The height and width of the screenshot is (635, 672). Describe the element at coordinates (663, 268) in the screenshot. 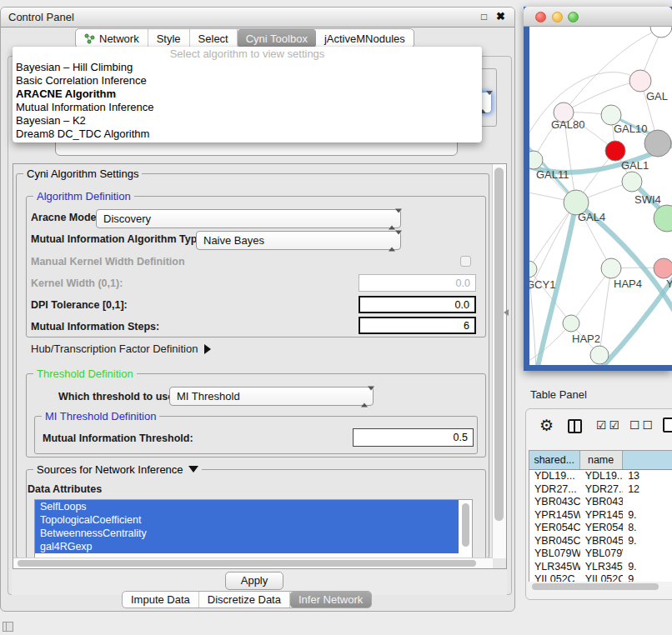

I see `network-node-salmon-node` at that location.